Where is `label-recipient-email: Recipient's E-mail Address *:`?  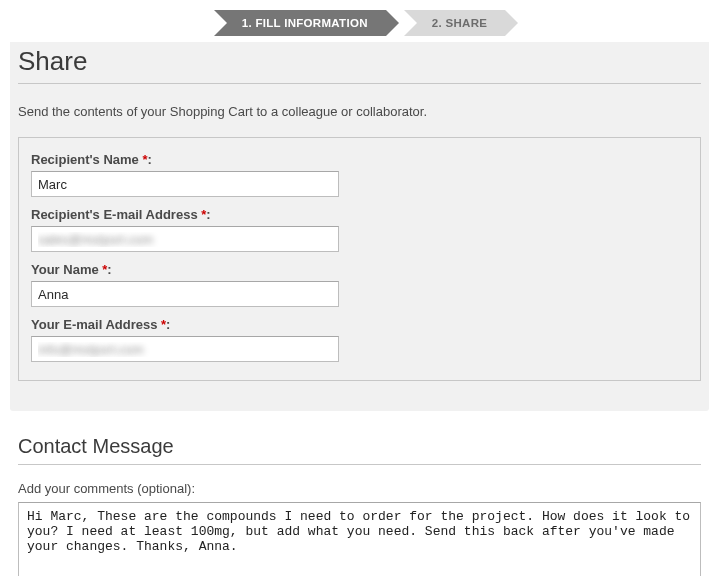
label-recipient-email: Recipient's E-mail Address *: is located at coordinates (360, 214).